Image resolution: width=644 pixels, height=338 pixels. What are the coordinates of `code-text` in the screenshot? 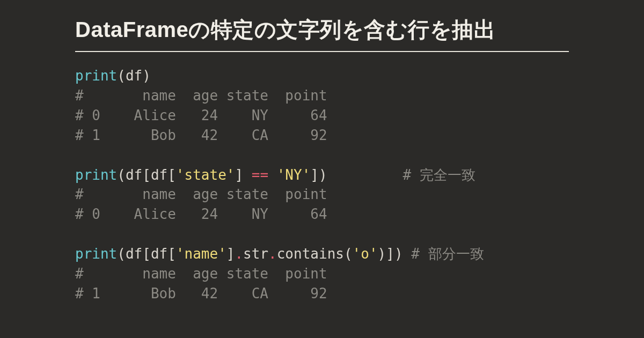 It's located at (273, 175).